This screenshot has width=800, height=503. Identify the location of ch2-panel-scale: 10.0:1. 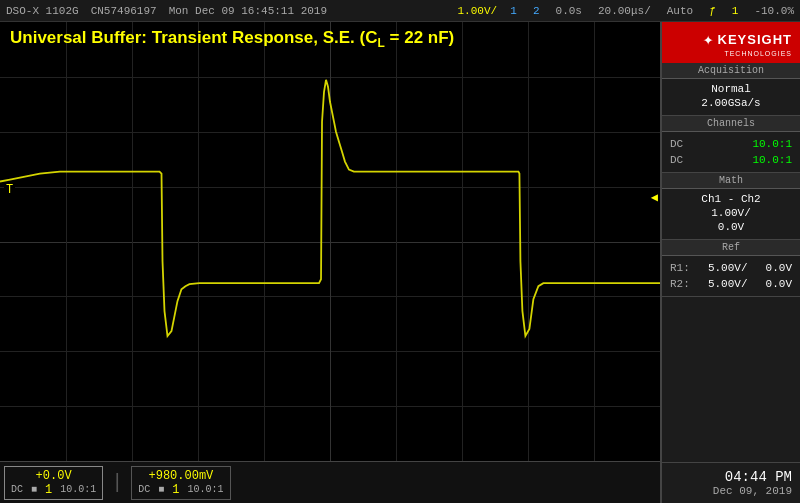
(772, 160).